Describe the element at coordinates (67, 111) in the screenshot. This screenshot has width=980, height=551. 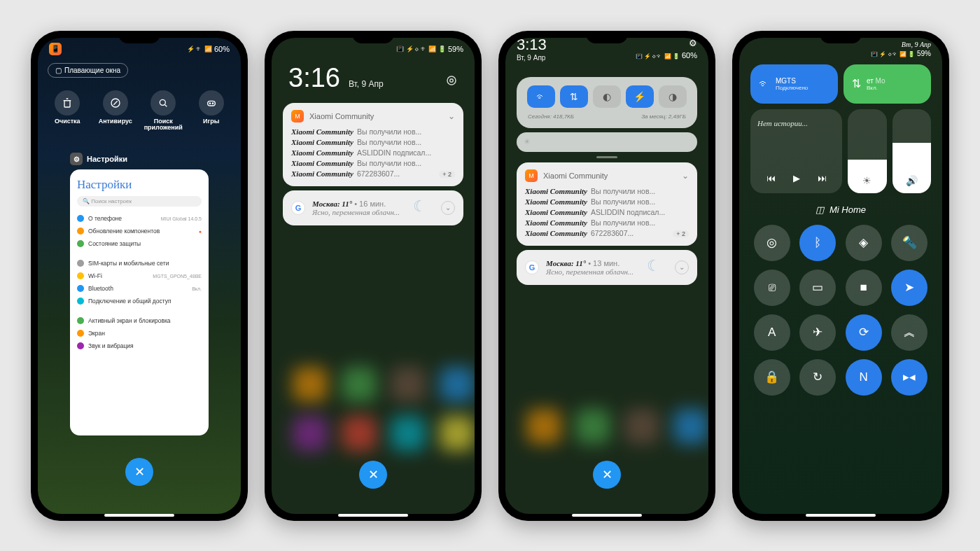
I see `tool-cleanup: Очистка` at that location.